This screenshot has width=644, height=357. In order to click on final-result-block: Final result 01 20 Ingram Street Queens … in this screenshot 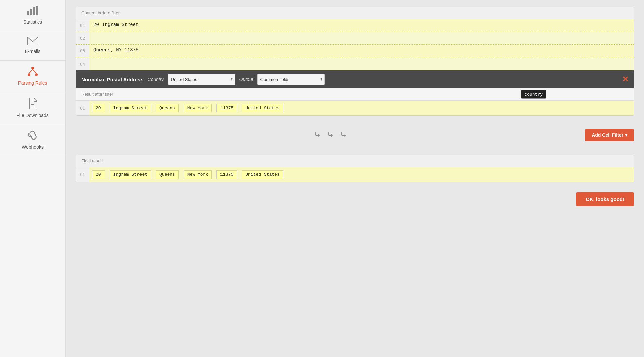, I will do `click(355, 168)`.